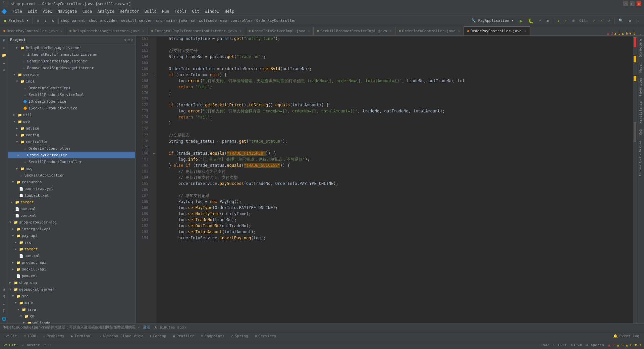 Image resolution: width=644 pixels, height=349 pixels. I want to click on notif-activate-link: 激活, so click(147, 328).